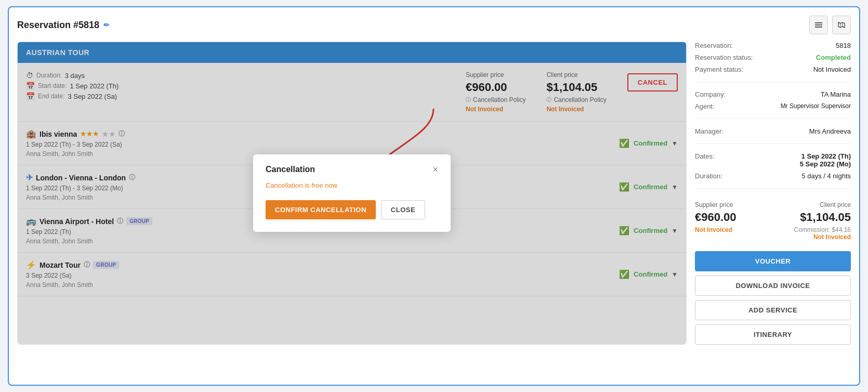 This screenshot has height=392, width=868. What do you see at coordinates (724, 57) in the screenshot?
I see `res-status-key: Reservation status:` at bounding box center [724, 57].